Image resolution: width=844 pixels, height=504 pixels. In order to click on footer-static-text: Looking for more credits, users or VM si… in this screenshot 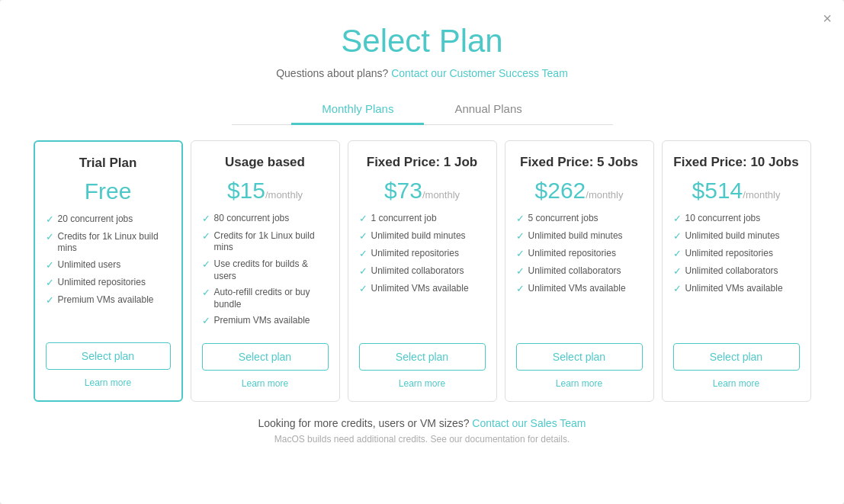, I will do `click(363, 423)`.